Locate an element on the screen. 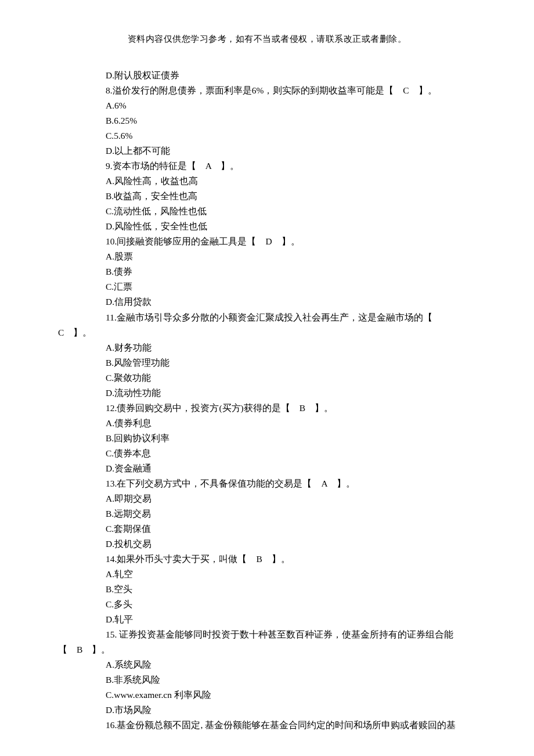 The height and width of the screenshot is (756, 534). answer-option: C.套期保值 is located at coordinates (267, 529).